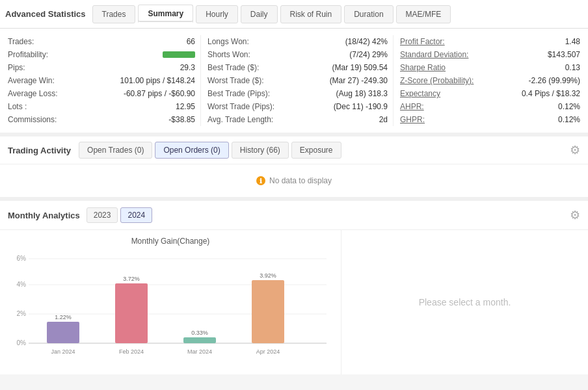  I want to click on bar-mar, so click(200, 341).